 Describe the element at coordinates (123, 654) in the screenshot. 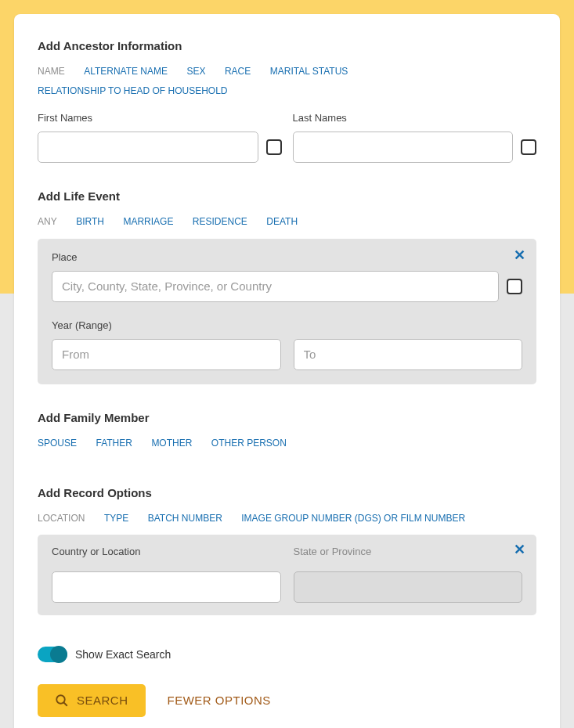

I see `exact-search-label: Show Exact Search` at that location.